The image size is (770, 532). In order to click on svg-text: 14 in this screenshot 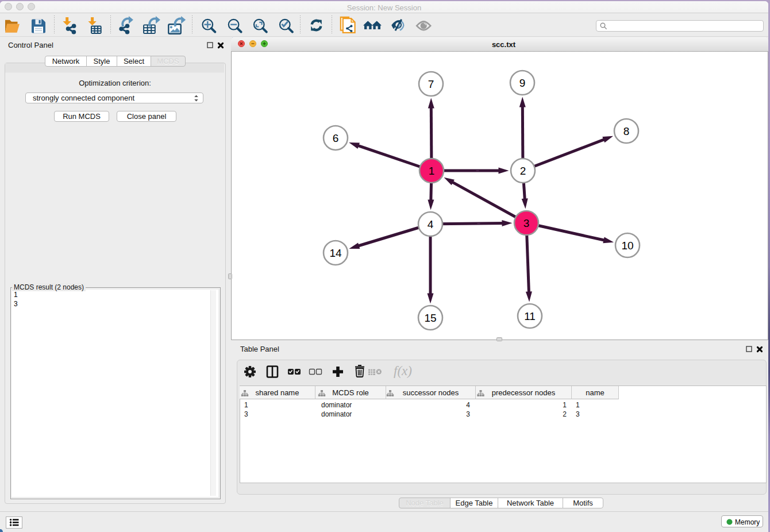, I will do `click(336, 253)`.